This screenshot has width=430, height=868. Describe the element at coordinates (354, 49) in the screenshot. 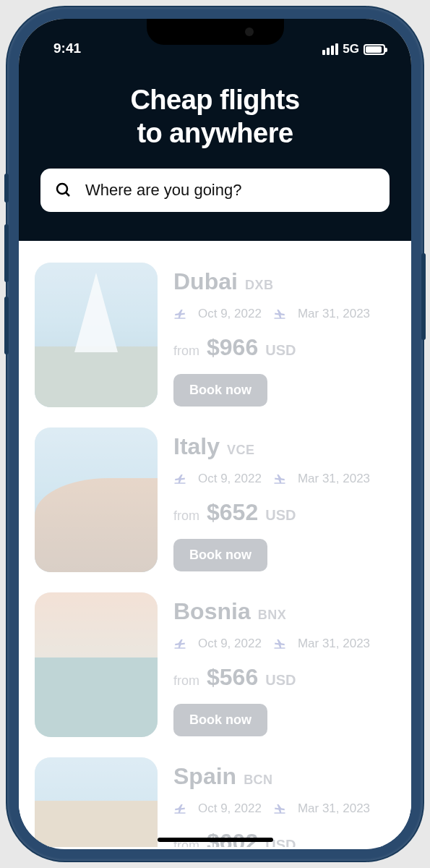

I see `status-right: 5G` at that location.